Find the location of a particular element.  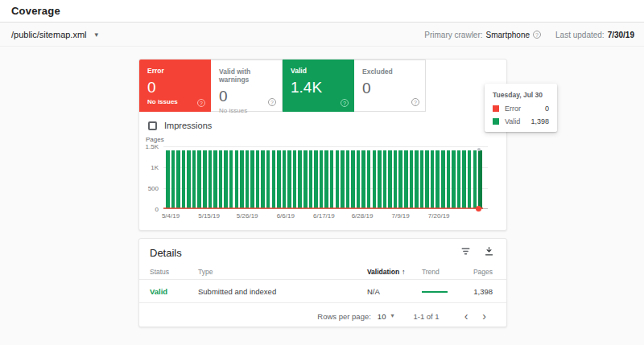

impressions-checkbox is located at coordinates (153, 125).